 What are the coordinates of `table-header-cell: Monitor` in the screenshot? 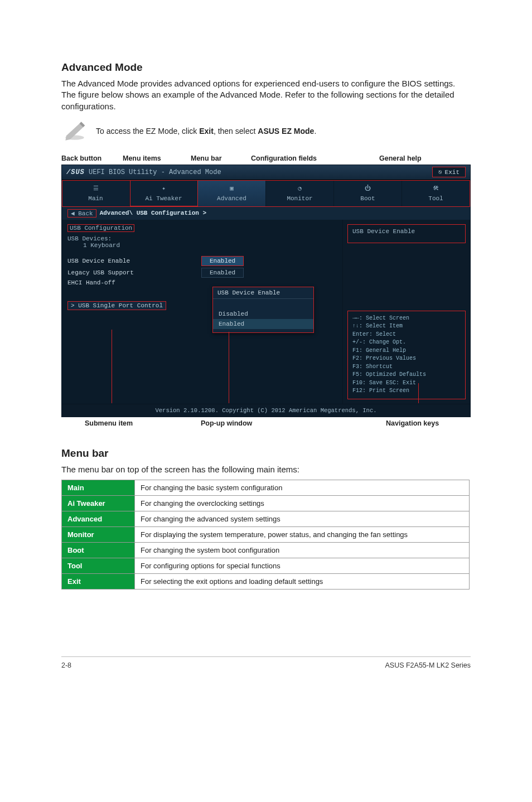 It's located at (98, 535).